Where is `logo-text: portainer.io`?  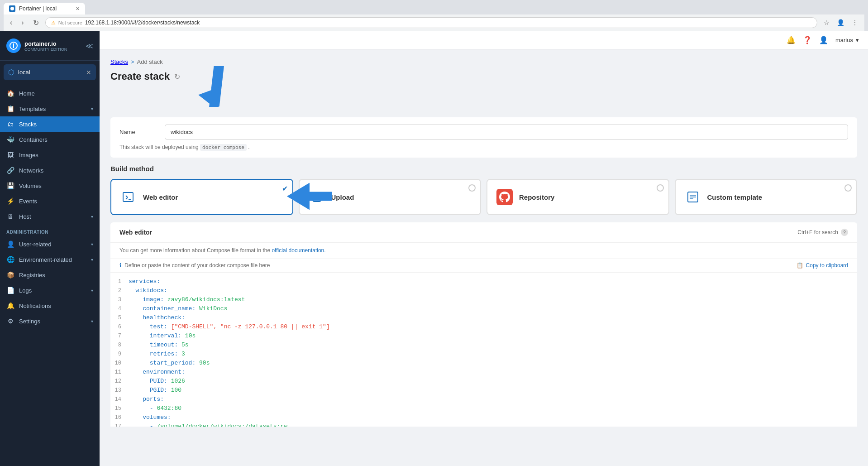
logo-text: portainer.io is located at coordinates (46, 43).